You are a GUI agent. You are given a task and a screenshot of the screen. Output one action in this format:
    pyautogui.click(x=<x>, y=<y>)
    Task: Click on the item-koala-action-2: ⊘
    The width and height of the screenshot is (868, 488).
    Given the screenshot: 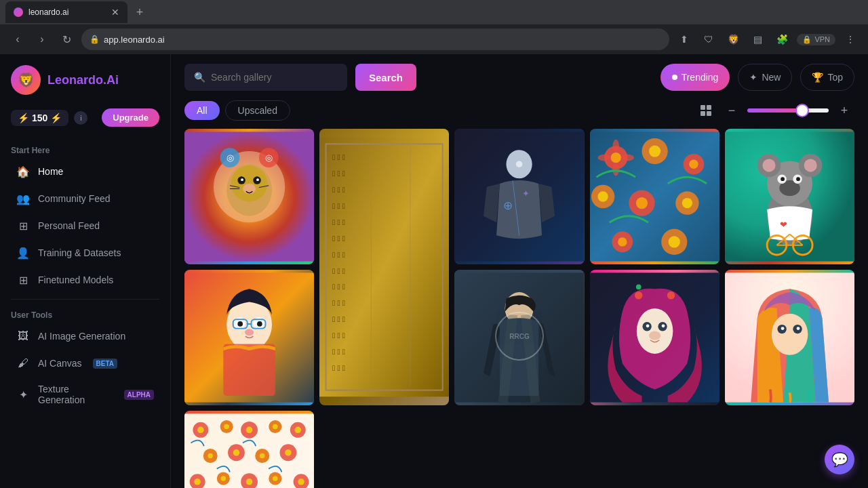 What is the action you would take?
    pyautogui.click(x=816, y=144)
    